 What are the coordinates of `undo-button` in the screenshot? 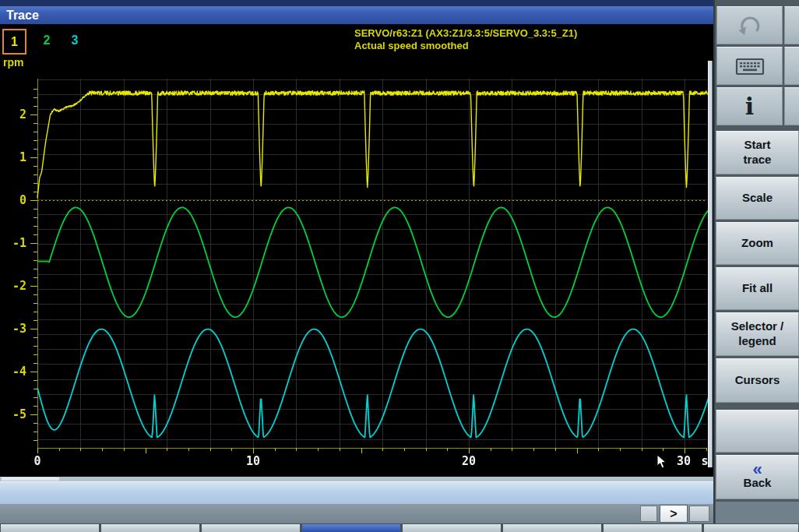 It's located at (749, 25).